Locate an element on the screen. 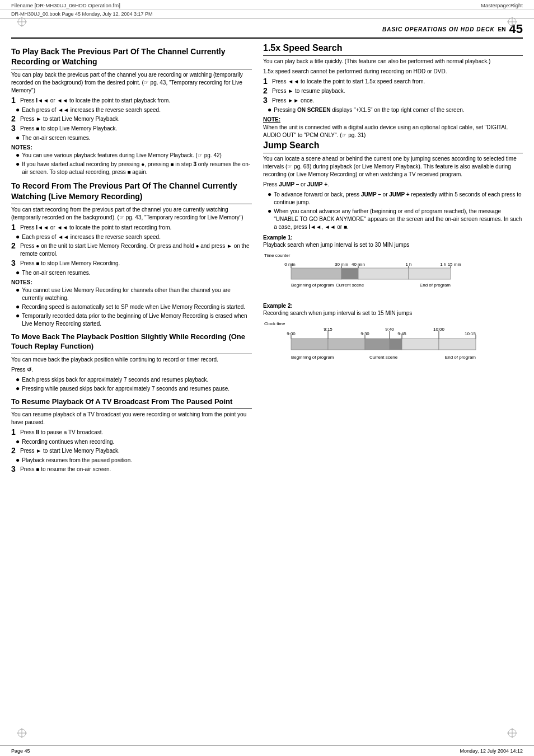  sec4-title: To Resume Playback Of A TV Broadcast Fro… is located at coordinates (132, 402).